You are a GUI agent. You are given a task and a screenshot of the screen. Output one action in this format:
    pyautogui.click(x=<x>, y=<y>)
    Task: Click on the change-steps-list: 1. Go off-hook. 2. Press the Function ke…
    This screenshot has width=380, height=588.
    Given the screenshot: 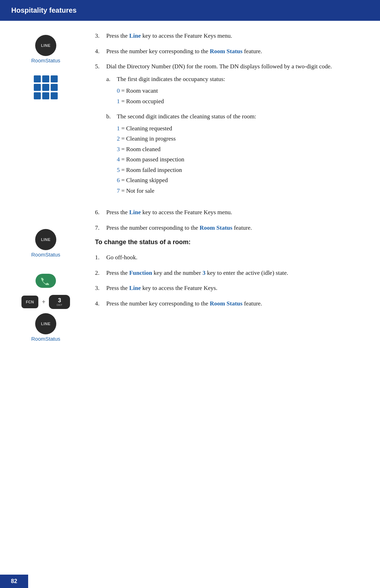 What is the action you would take?
    pyautogui.click(x=230, y=280)
    